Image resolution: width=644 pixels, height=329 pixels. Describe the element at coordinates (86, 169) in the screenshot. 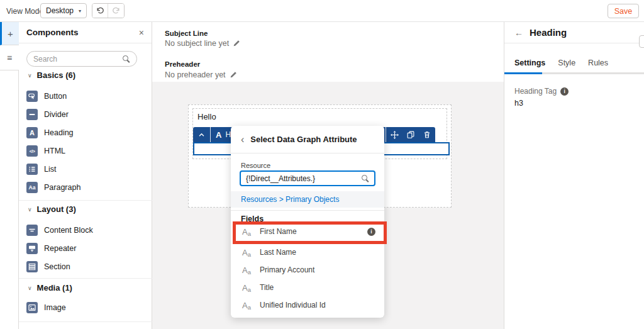

I see `component-item-list: List` at that location.